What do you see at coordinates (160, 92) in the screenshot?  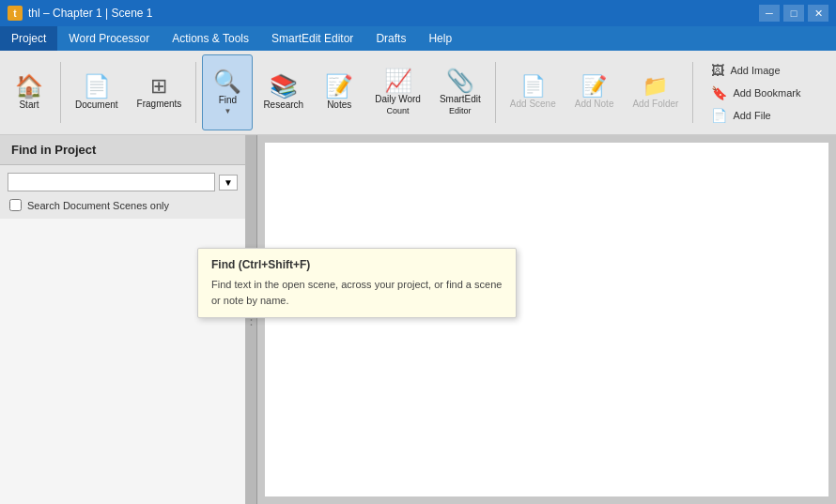 I see `toolbar-btn-fragments: ⊞ Fragments` at bounding box center [160, 92].